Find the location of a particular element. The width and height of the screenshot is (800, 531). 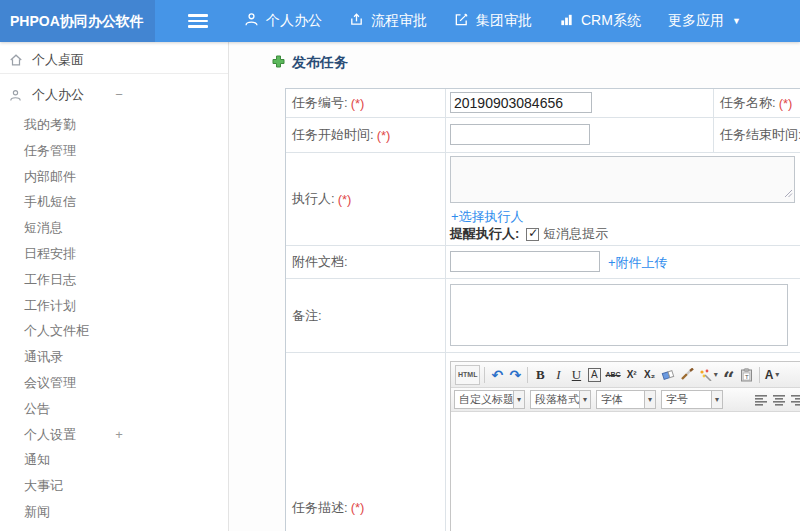

nav-workflow-approval: 流程审批 is located at coordinates (388, 21).